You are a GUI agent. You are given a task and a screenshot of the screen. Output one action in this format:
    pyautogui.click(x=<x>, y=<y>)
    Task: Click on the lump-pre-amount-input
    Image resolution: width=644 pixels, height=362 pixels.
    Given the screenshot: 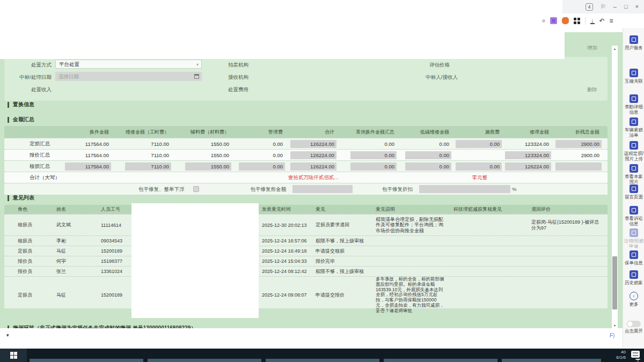 What is the action you would take?
    pyautogui.click(x=323, y=189)
    